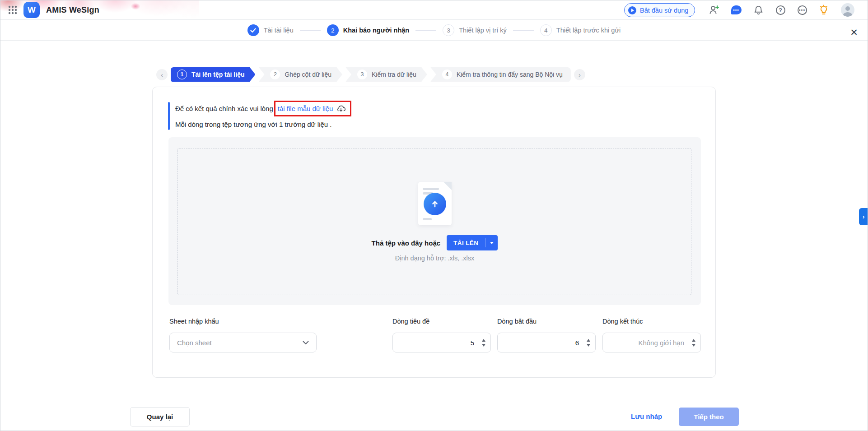  I want to click on start-row-field, so click(546, 343).